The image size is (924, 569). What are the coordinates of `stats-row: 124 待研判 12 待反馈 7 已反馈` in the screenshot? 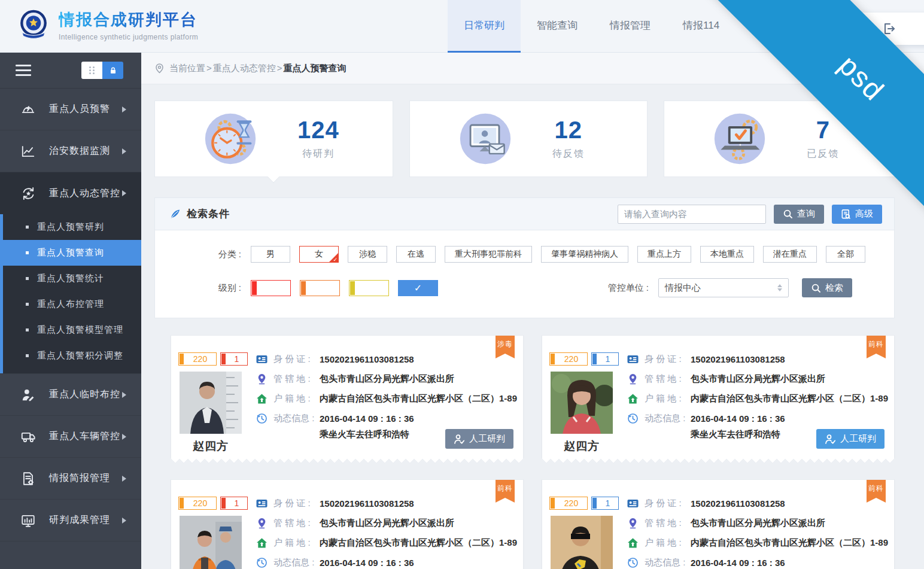 It's located at (528, 139).